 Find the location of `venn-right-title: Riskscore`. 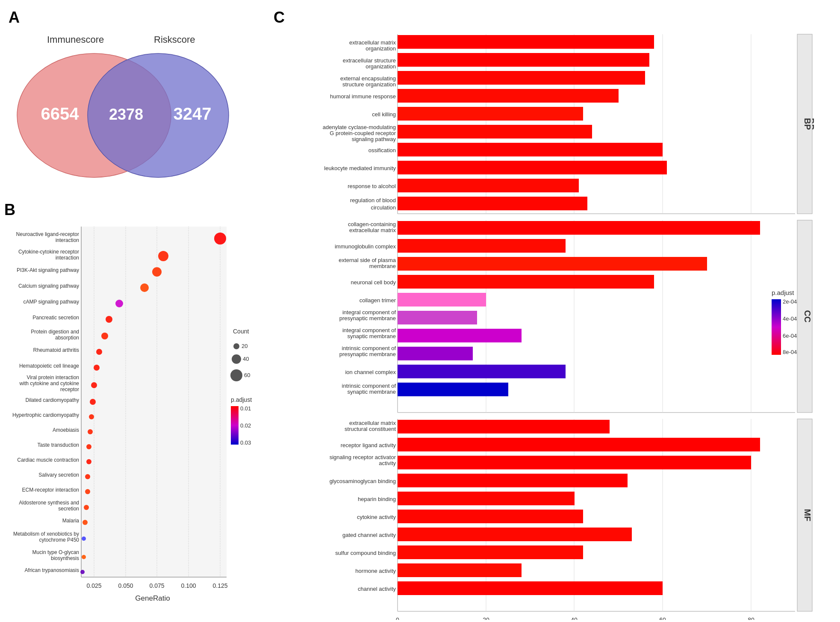

venn-right-title: Riskscore is located at coordinates (174, 40).